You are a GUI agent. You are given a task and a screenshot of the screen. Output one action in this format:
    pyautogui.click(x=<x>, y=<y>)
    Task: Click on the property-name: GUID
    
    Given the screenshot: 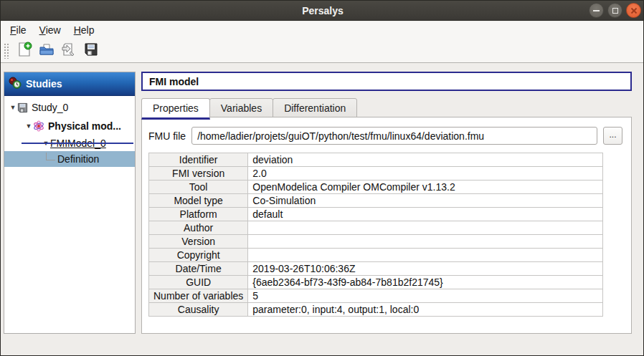 What is the action you would take?
    pyautogui.click(x=199, y=282)
    